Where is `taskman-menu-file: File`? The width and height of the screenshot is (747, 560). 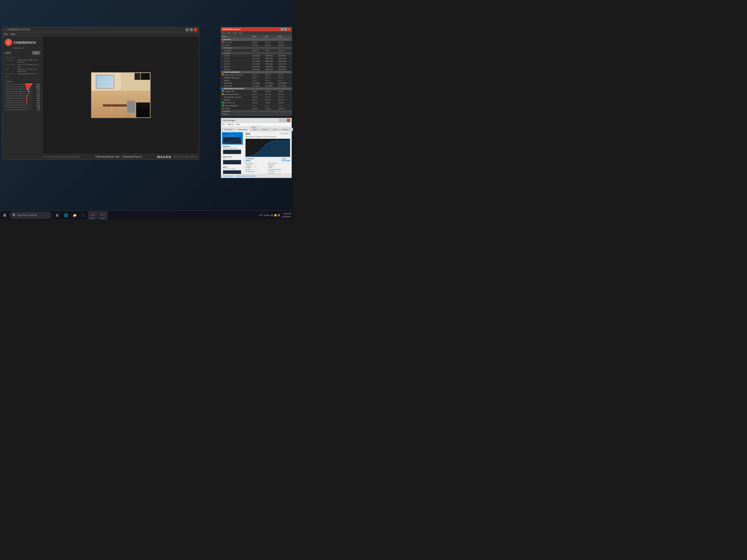 taskman-menu-file: File is located at coordinates (224, 124).